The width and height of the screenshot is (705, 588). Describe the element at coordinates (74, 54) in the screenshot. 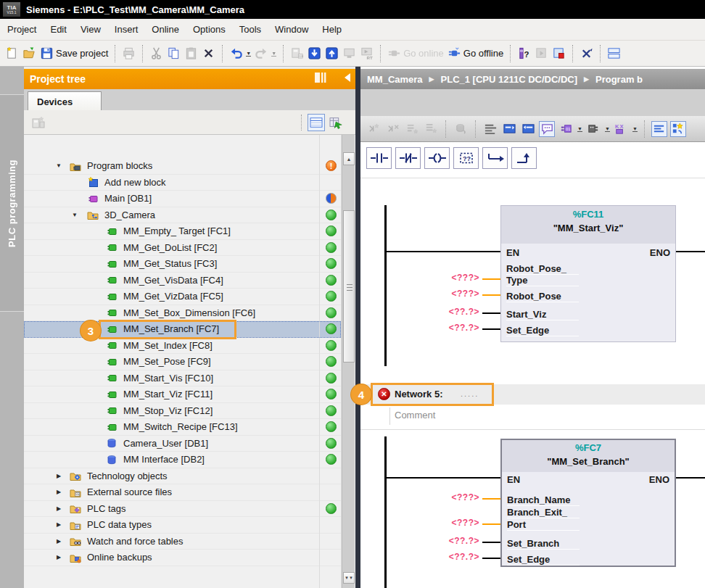

I see `save-project-button: Save project` at that location.